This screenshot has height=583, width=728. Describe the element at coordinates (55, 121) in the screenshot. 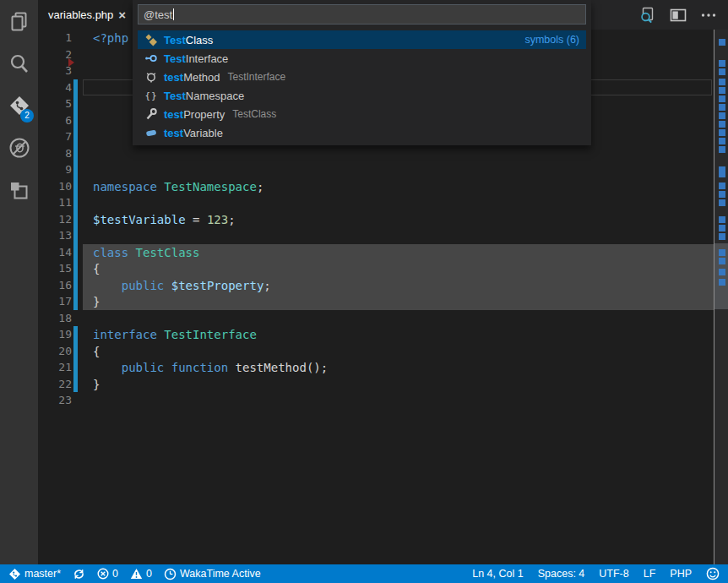

I see `line-number: 6` at that location.